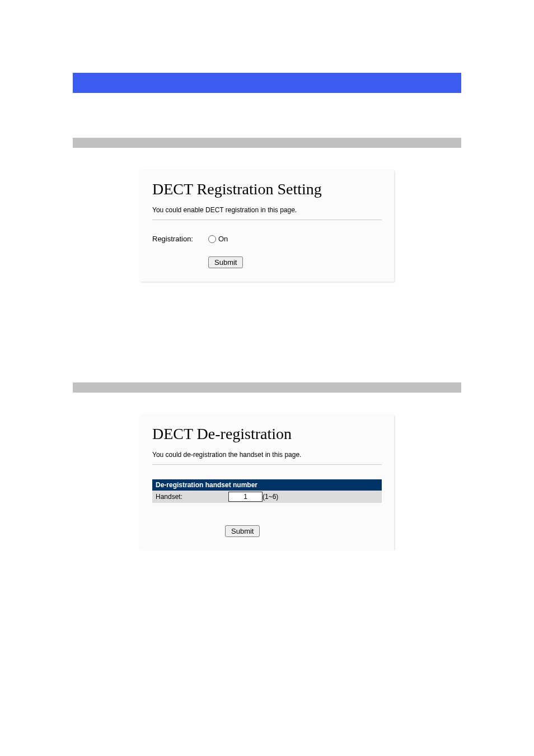 This screenshot has height=756, width=534. Describe the element at coordinates (218, 239) in the screenshot. I see `registration-on-radio: On` at that location.